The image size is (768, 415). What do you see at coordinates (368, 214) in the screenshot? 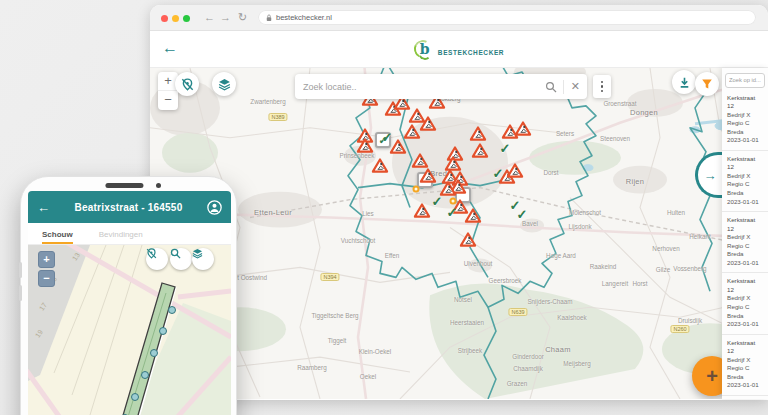
I see `map-place-label: Lies` at bounding box center [368, 214].